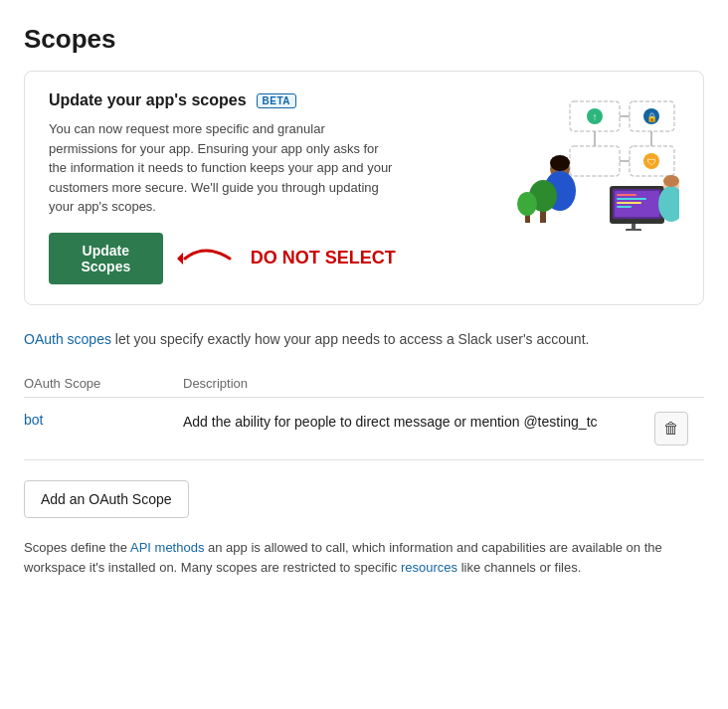 The height and width of the screenshot is (709, 728). Describe the element at coordinates (364, 416) in the screenshot. I see `scopes-table: OAuth Scope Description botAdd the abili…` at that location.